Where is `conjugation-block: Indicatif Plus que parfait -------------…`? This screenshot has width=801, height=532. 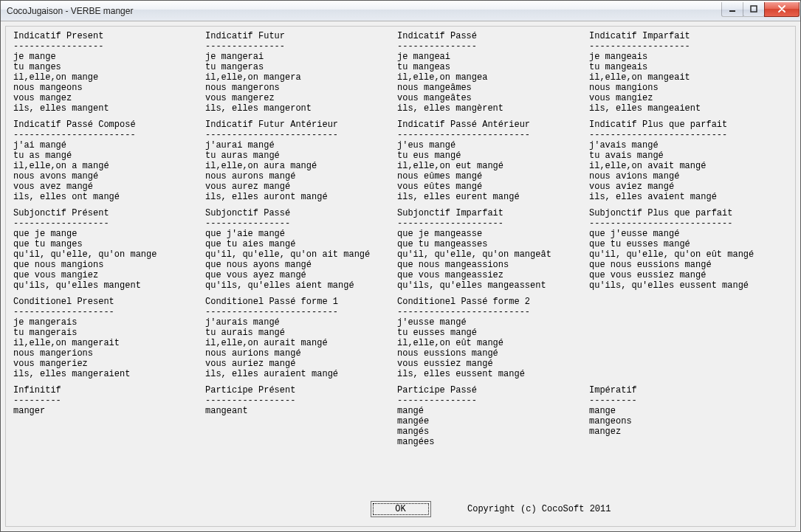
conjugation-block: Indicatif Plus que parfait -------------… is located at coordinates (685, 161).